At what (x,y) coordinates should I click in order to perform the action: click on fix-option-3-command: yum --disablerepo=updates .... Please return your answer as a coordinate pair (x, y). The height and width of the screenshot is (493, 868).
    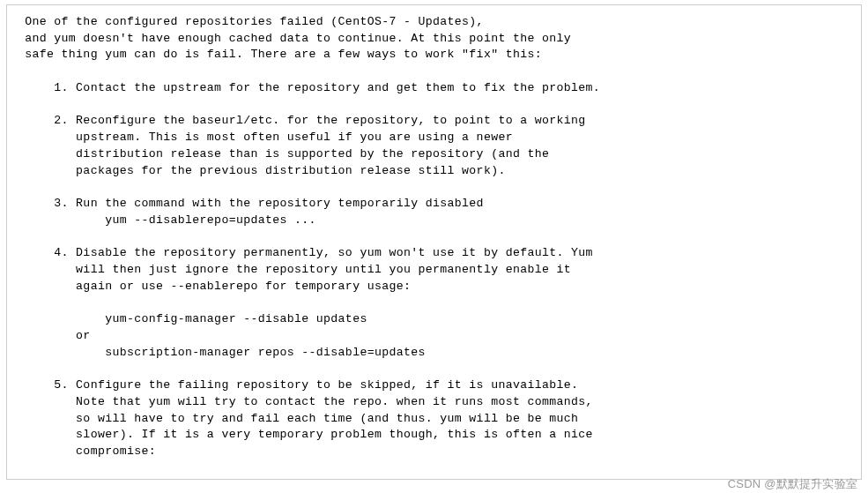
    Looking at the image, I should click on (167, 220).